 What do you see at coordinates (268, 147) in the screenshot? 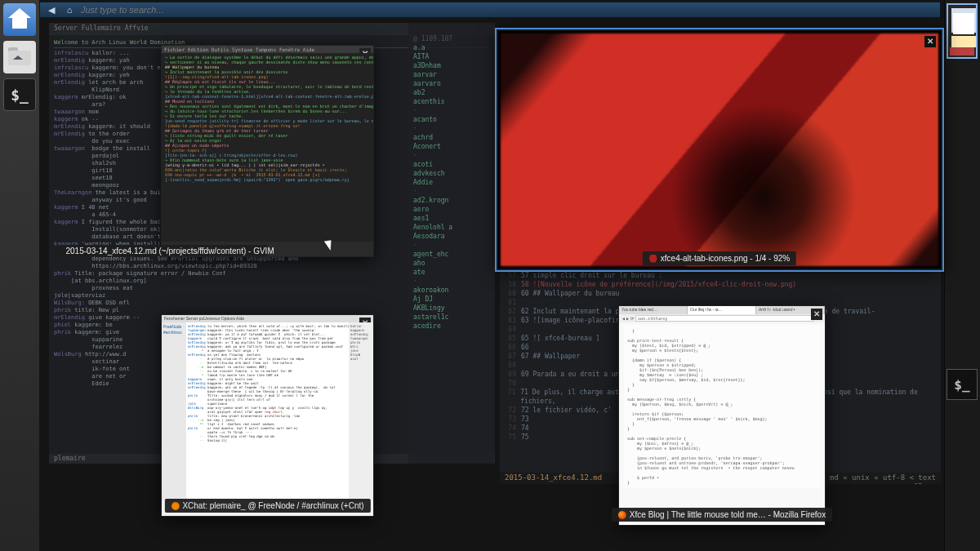
I see `gvim-body: ↪ La sortie de dialogue système le début…` at bounding box center [268, 147].